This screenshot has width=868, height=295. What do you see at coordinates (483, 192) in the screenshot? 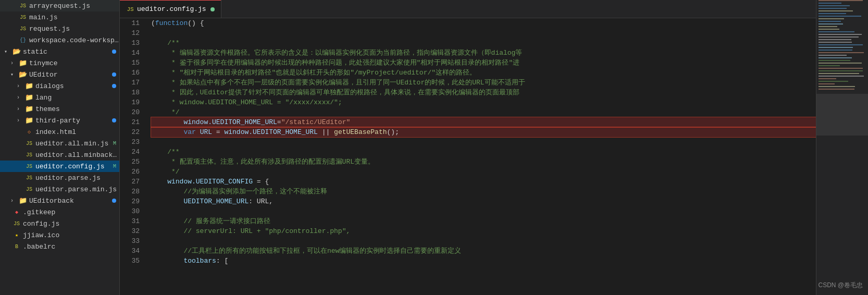
I see `code-line: //为编辑器实例添加一个路径，这个不能被注释` at bounding box center [483, 192].